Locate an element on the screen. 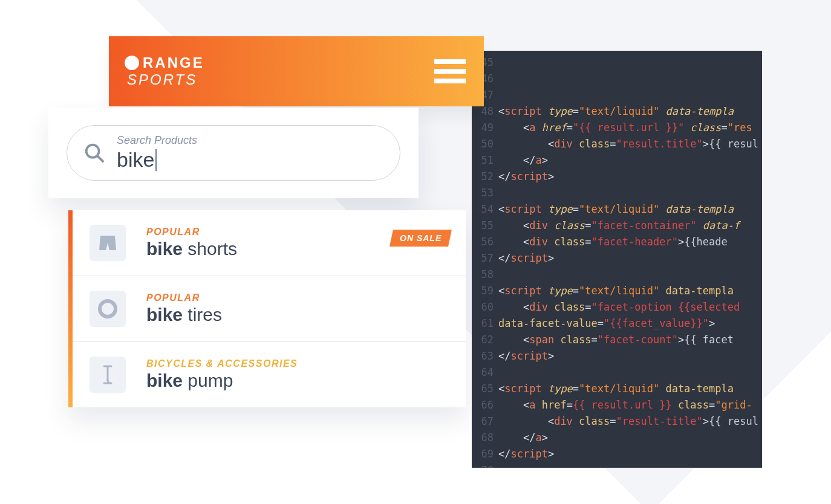 The height and width of the screenshot is (504, 831). result-title: bike tires is located at coordinates (184, 315).